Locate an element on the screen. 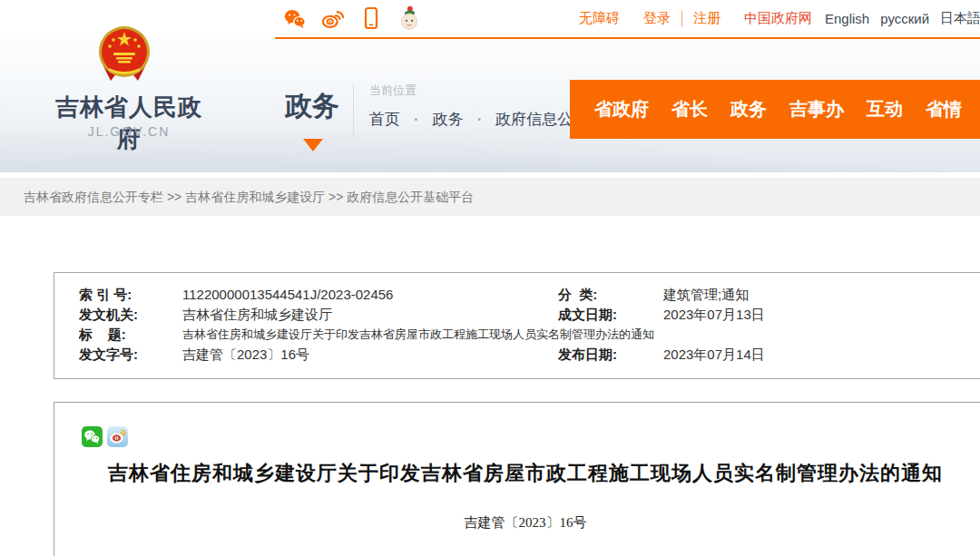 The height and width of the screenshot is (556, 980). site-domain: JL.GOV.CN is located at coordinates (129, 132).